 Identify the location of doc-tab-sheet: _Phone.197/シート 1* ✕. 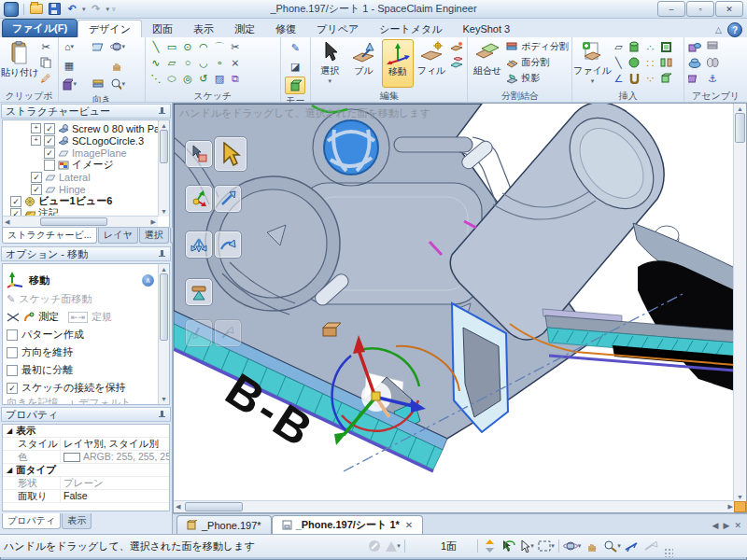
(347, 525).